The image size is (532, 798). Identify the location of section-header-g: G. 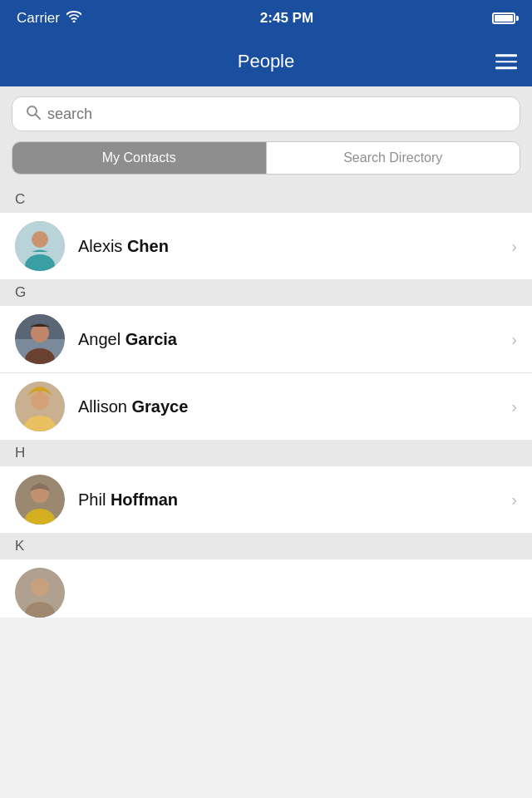
(266, 293).